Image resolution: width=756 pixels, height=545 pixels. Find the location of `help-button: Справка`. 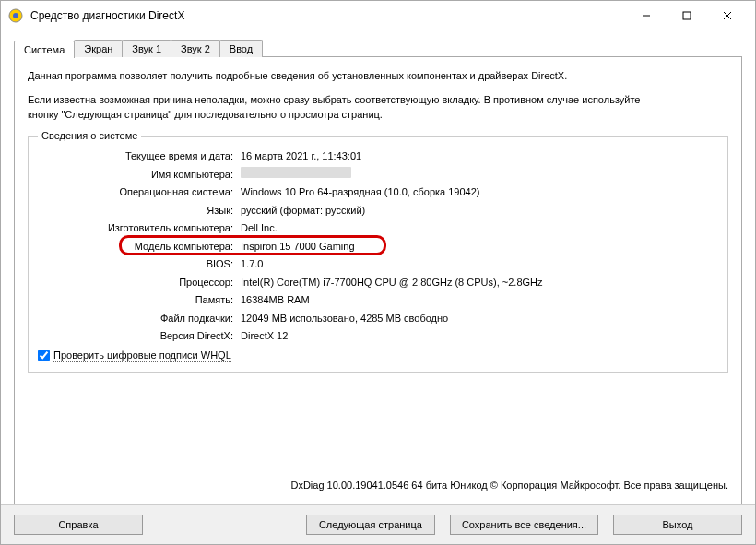

help-button: Справка is located at coordinates (78, 525).